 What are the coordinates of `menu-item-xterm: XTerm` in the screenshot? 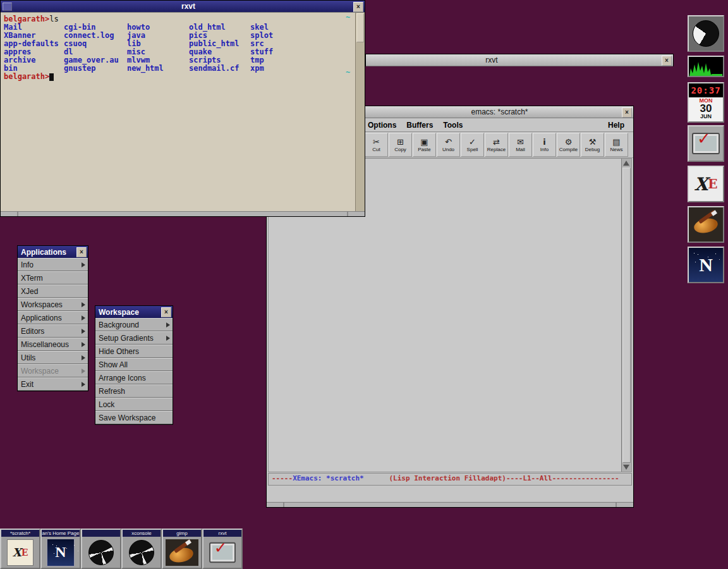 It's located at (53, 278).